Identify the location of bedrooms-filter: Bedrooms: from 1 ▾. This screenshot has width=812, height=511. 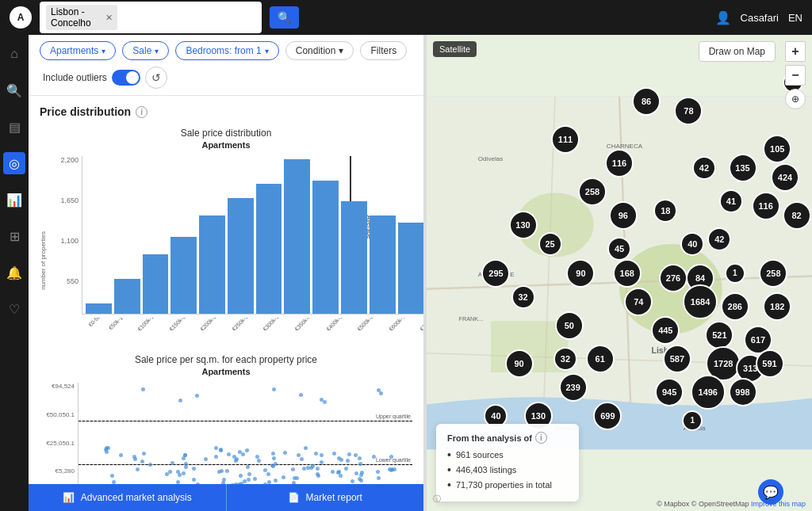
(227, 51).